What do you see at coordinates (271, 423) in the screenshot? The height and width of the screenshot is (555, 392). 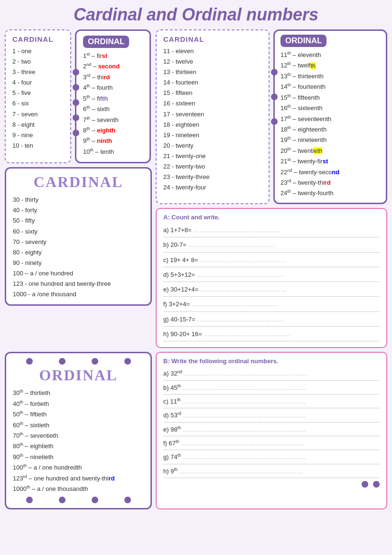 I see `exercise-b-list: a) 32nd …………………………………………………… b) 45th …………` at bounding box center [271, 423].